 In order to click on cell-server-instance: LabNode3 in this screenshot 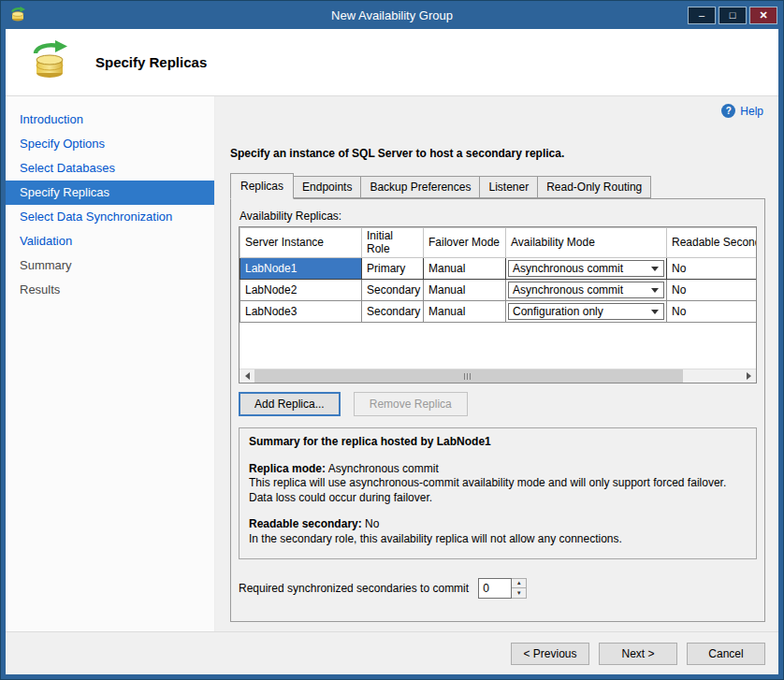, I will do `click(301, 312)`.